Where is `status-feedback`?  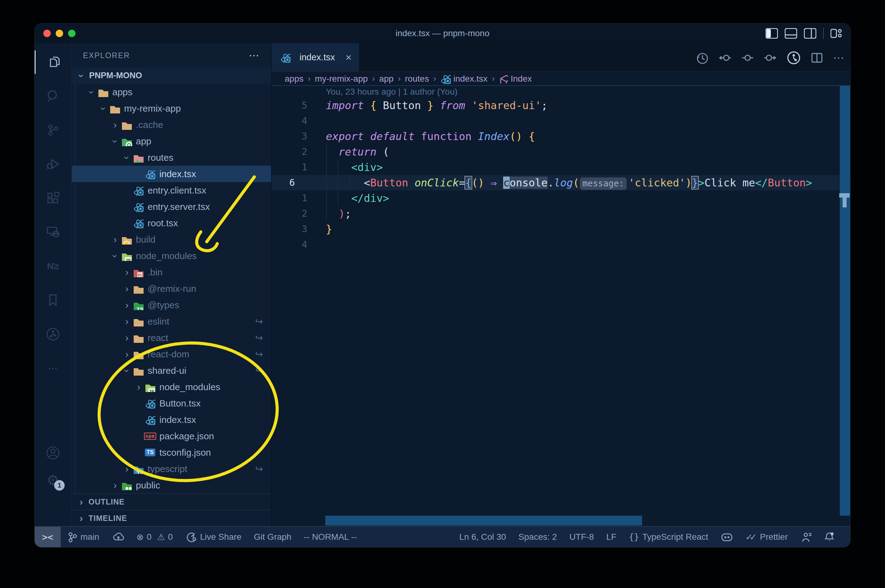
status-feedback is located at coordinates (806, 537).